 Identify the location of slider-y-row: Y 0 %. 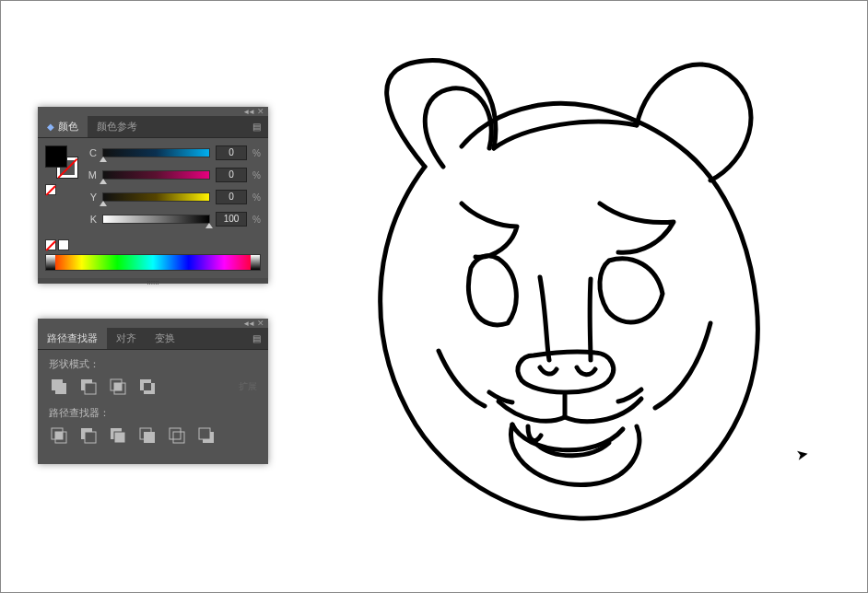
(173, 197).